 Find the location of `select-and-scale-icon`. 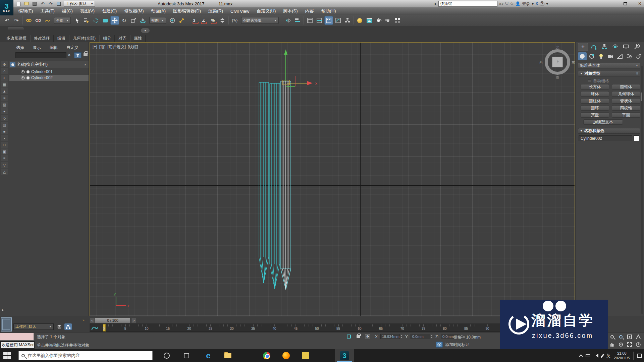

select-and-scale-icon is located at coordinates (133, 20).